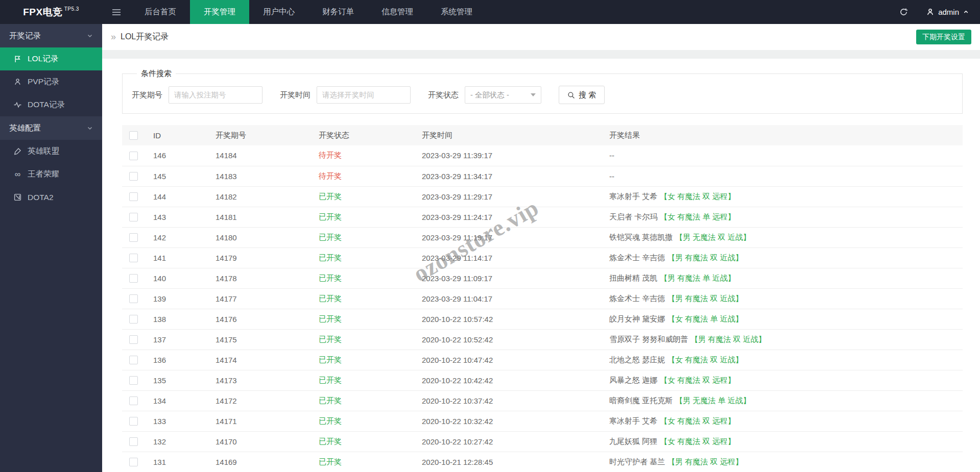  Describe the element at coordinates (261, 156) in the screenshot. I see `cell-period: 14184` at that location.